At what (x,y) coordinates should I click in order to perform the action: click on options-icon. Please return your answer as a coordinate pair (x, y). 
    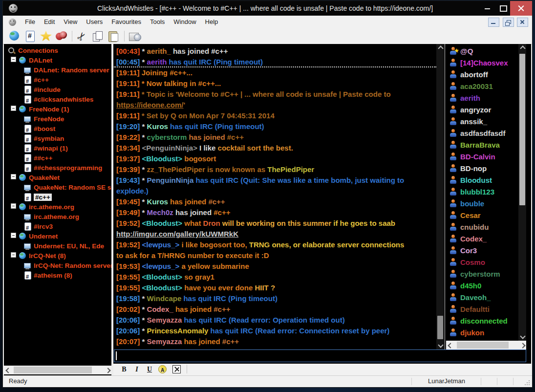
    Looking at the image, I should click on (135, 36).